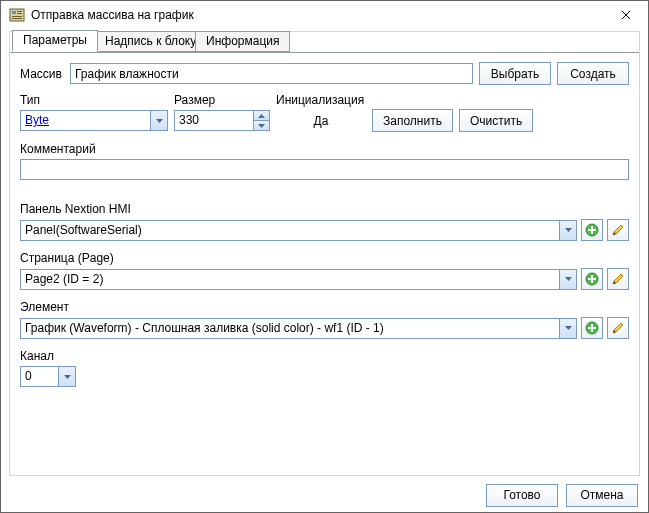 The width and height of the screenshot is (649, 513). Describe the element at coordinates (618, 230) in the screenshot. I see `panel-edit-button` at that location.